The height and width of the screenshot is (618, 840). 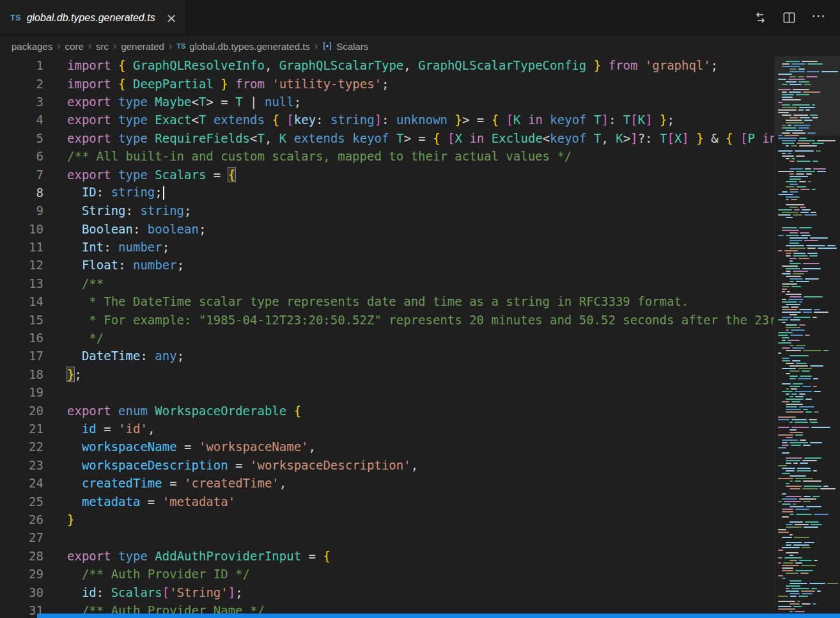 I want to click on code-line: 17 DateTime: any;, so click(x=387, y=356).